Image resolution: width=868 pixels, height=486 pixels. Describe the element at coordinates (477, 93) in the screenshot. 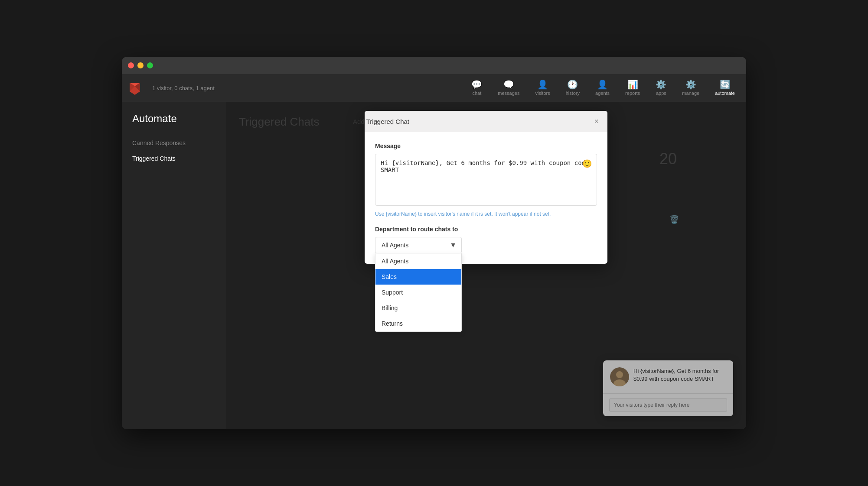

I see `nav-chat-label: chat` at that location.